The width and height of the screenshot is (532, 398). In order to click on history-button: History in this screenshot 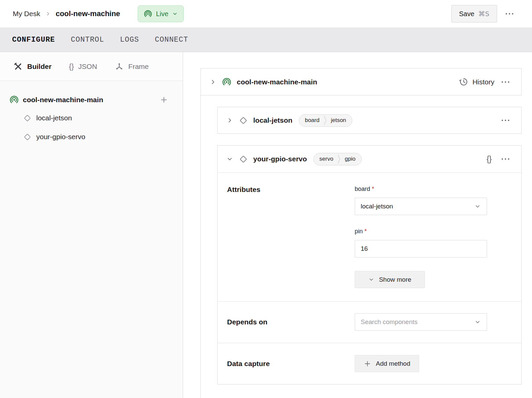, I will do `click(477, 82)`.